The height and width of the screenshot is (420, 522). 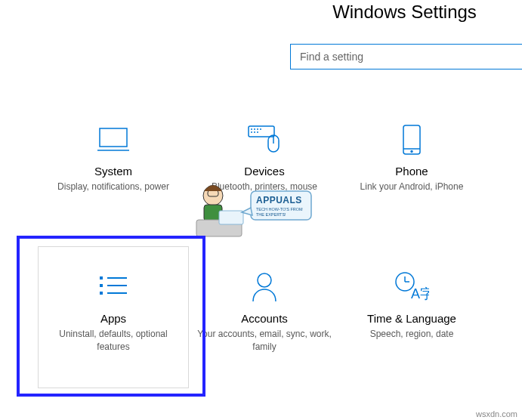 What do you see at coordinates (412, 187) in the screenshot?
I see `tile-desc: Link your Android, iPhone` at bounding box center [412, 187].